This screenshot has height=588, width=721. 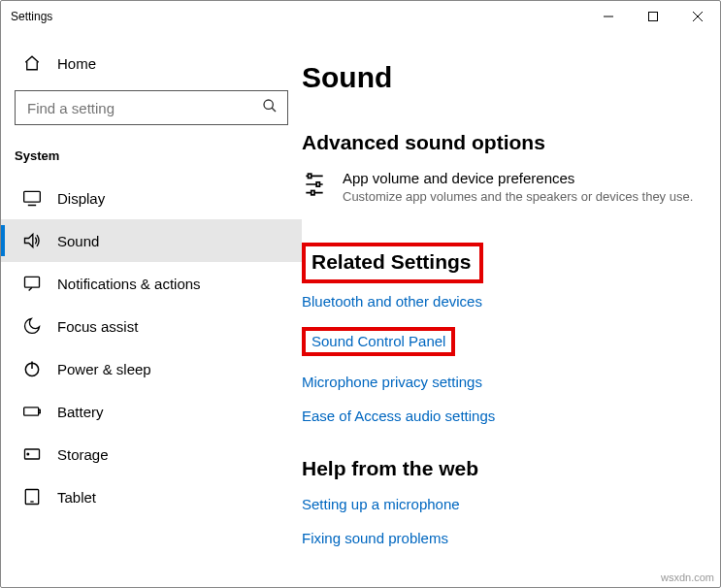 What do you see at coordinates (77, 497) in the screenshot?
I see `nav-item-label: Tablet` at bounding box center [77, 497].